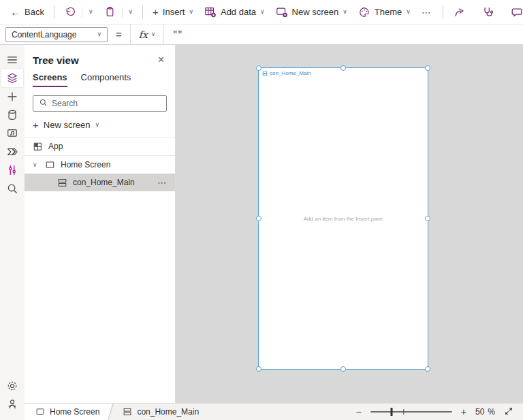 The height and width of the screenshot is (420, 523). I want to click on settings-gear-icon, so click(12, 385).